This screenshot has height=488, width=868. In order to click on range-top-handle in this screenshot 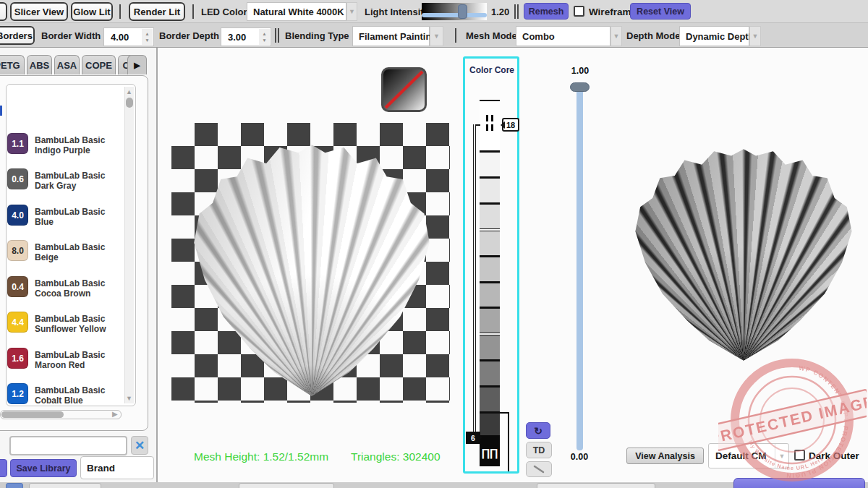, I will do `click(490, 124)`.